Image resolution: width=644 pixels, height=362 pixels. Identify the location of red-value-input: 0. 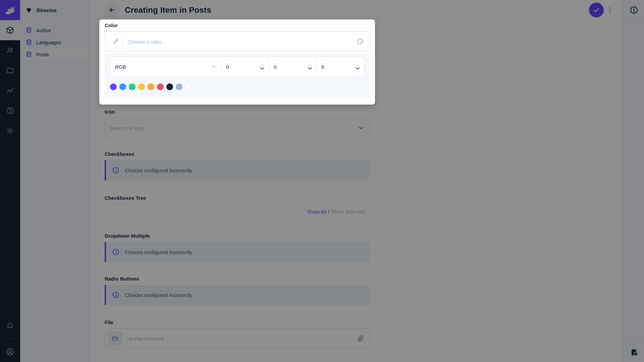
(245, 67).